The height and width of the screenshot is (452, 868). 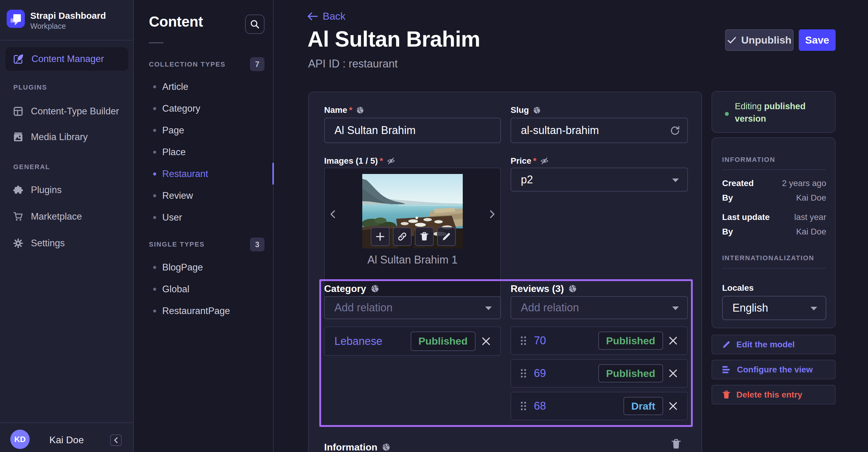 What do you see at coordinates (599, 373) in the screenshot?
I see `review-relation-row: 69 Published` at bounding box center [599, 373].